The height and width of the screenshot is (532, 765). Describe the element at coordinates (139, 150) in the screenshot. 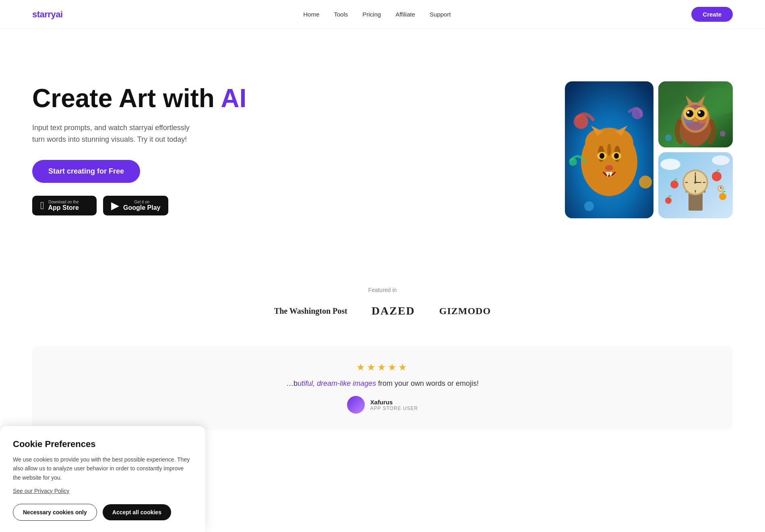

I see `hero-left: Create Art with AI Input text prompts, a…` at that location.